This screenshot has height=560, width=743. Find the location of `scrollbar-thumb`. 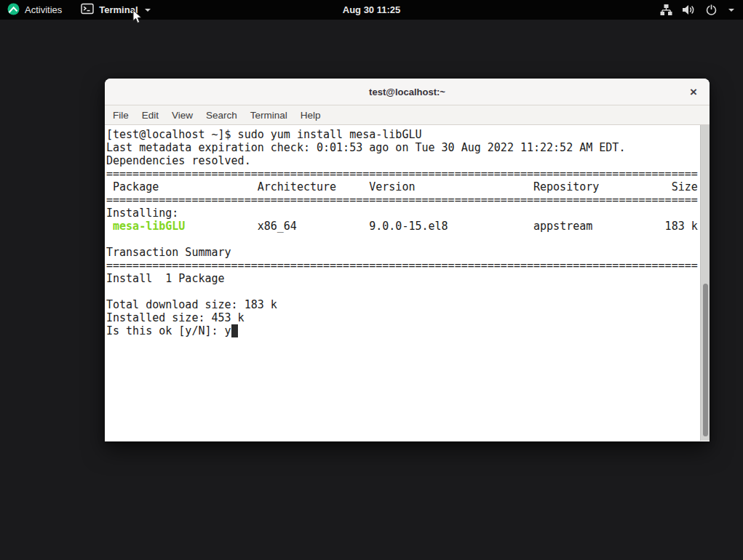

scrollbar-thumb is located at coordinates (706, 360).